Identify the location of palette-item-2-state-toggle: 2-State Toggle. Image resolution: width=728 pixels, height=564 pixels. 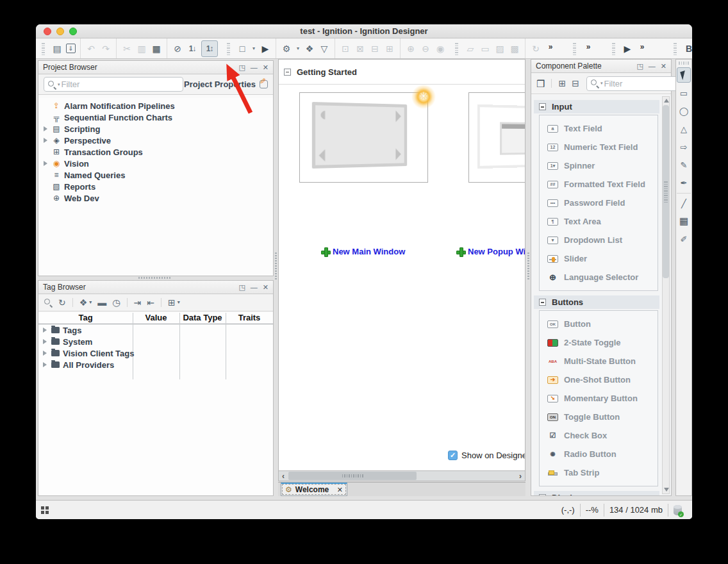
(599, 342).